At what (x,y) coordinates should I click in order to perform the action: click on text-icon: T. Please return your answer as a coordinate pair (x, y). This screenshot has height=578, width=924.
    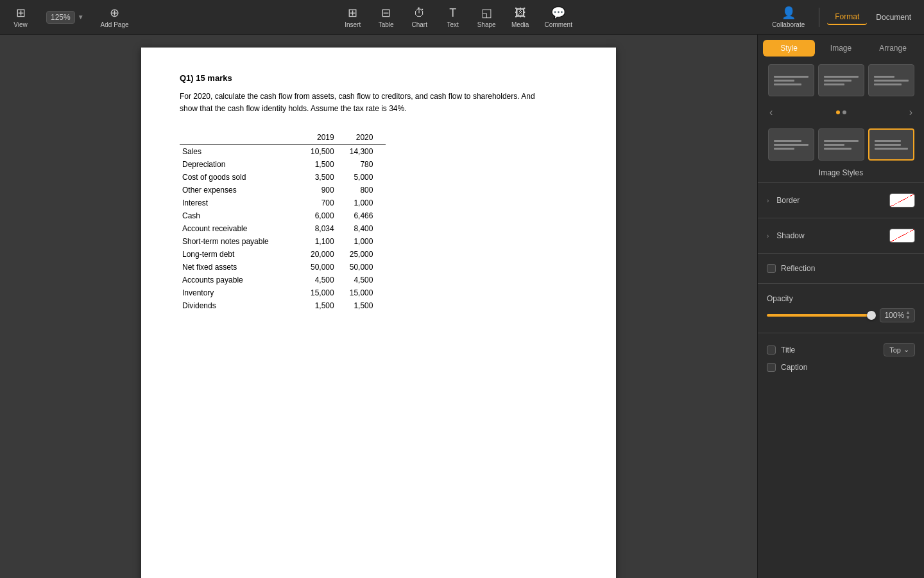
    Looking at the image, I should click on (453, 13).